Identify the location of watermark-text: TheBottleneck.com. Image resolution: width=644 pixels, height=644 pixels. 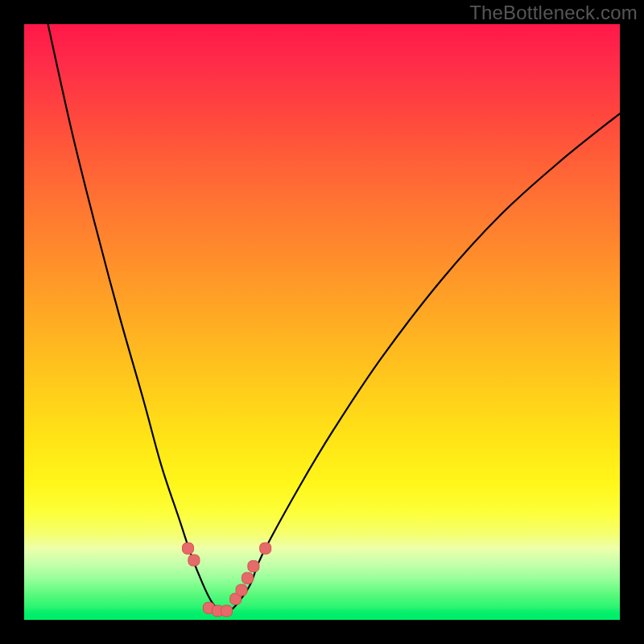
(554, 13).